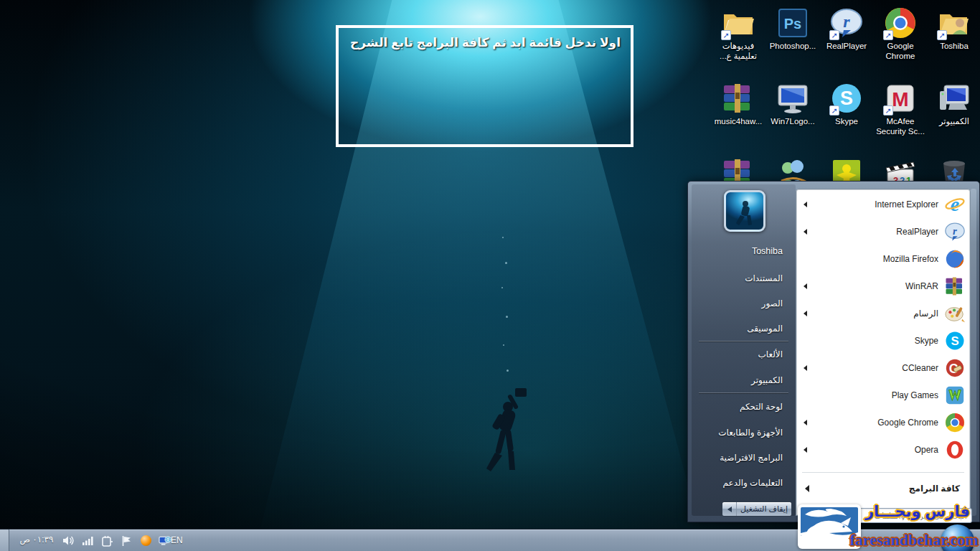 This screenshot has width=980, height=551. I want to click on sidebar-item-default-programs: البرامج الافتراضية, so click(751, 458).